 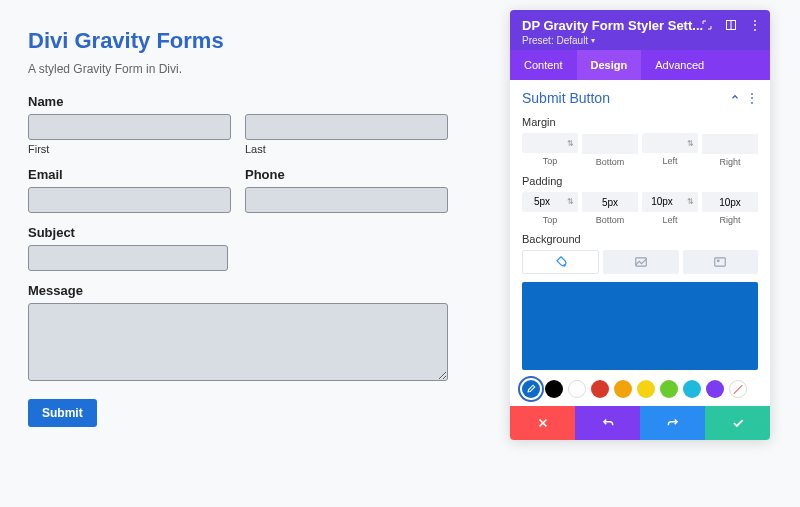 I want to click on swatch-white, so click(x=577, y=389).